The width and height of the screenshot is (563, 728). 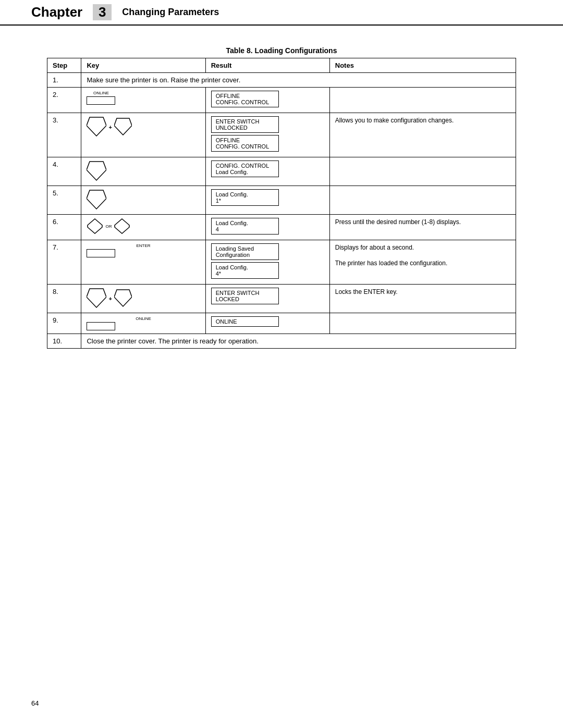 I want to click on result-box: ENTER SWITCHLOCKED, so click(x=245, y=296).